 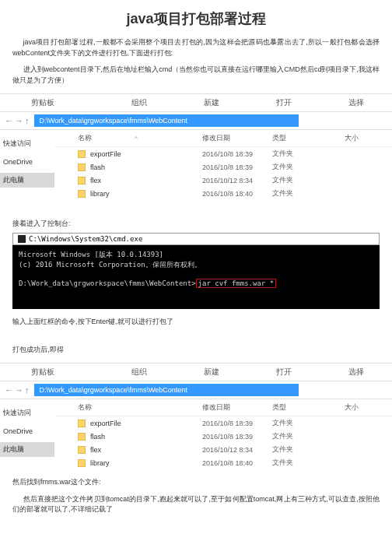 What do you see at coordinates (196, 255) in the screenshot?
I see `cmd-output-line: Microsoft Windows [版本 10.0.14393]` at bounding box center [196, 255].